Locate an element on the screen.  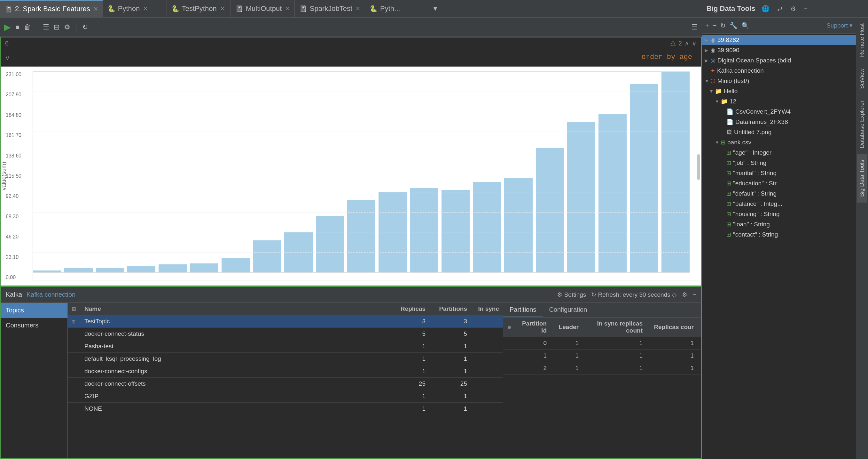
warn-up-btn: ∧ is located at coordinates (687, 43).